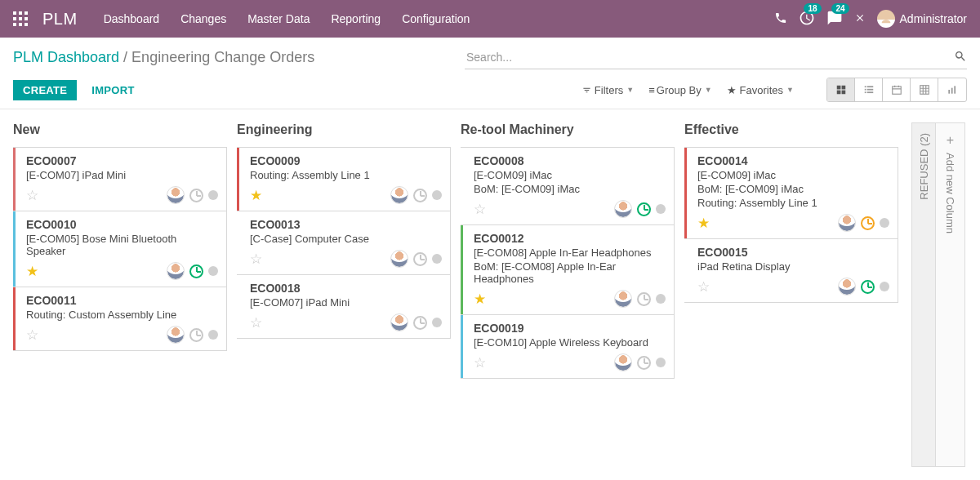 This screenshot has width=980, height=480. I want to click on add-column: +Add new Column, so click(951, 295).